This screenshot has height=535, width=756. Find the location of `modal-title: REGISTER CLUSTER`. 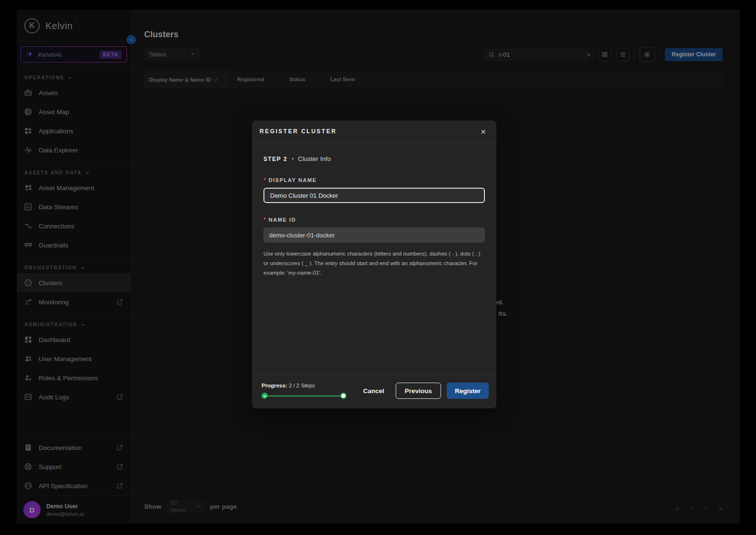

modal-title: REGISTER CLUSTER is located at coordinates (370, 131).